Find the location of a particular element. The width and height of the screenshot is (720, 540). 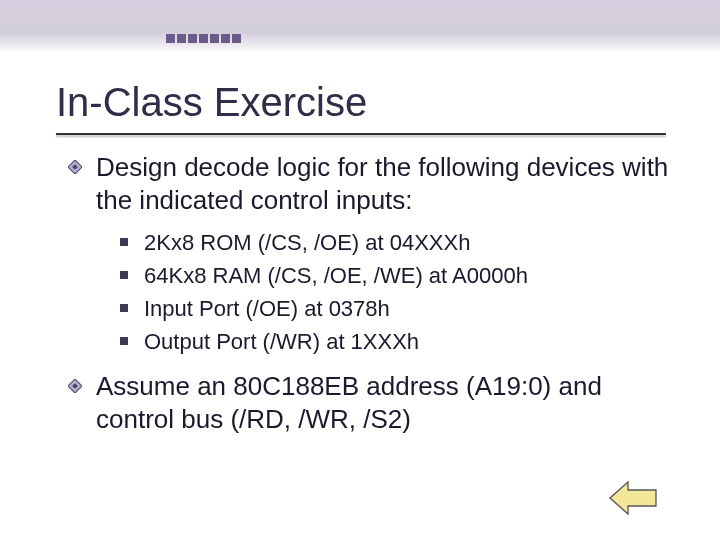

back-arrow-button is located at coordinates (633, 498).